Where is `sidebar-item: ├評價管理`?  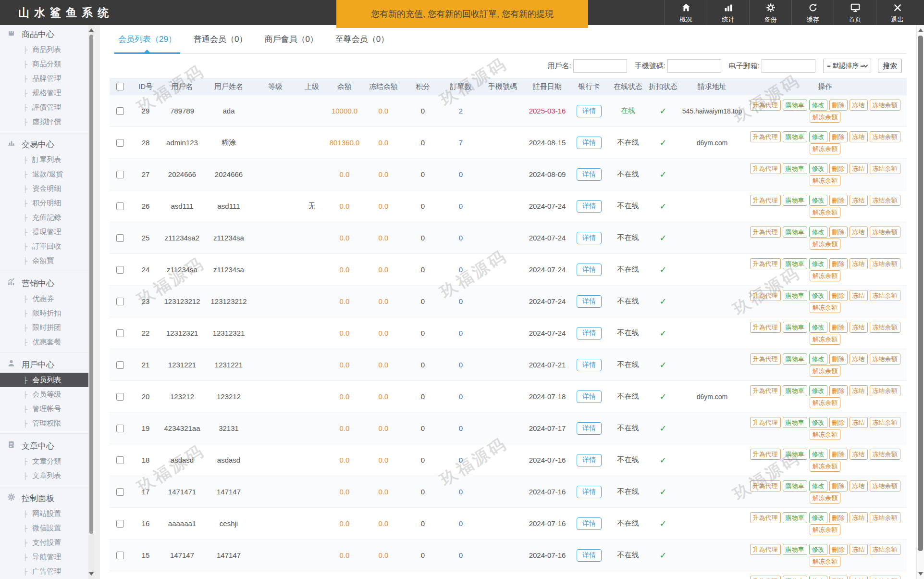
sidebar-item: ├評價管理 is located at coordinates (47, 107).